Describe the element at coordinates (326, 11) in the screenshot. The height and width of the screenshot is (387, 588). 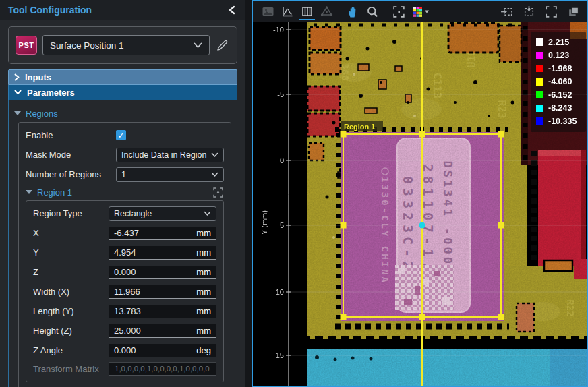
I see `surface-3d-button` at that location.